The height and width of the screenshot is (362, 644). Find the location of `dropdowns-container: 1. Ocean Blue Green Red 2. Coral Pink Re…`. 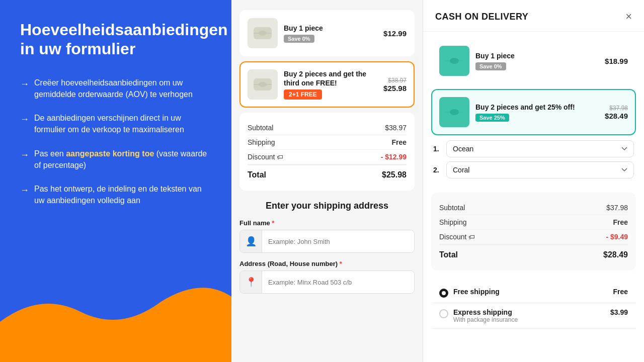

dropdowns-container: 1. Ocean Blue Green Red 2. Coral Pink Re… is located at coordinates (533, 163).